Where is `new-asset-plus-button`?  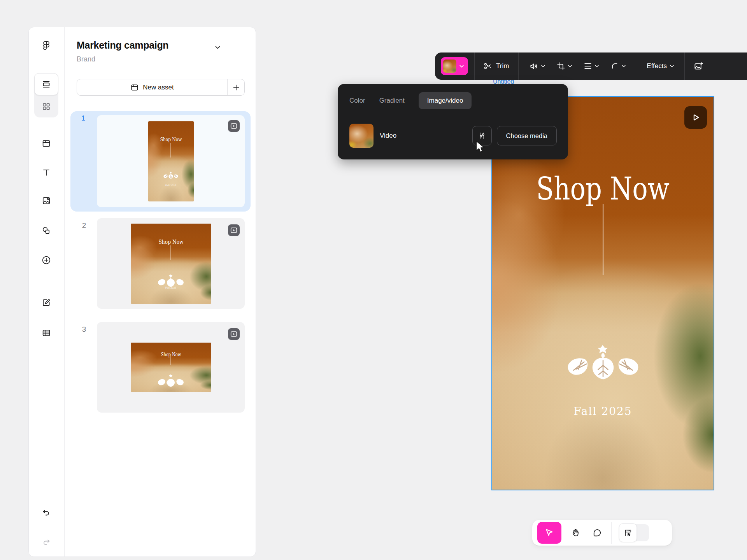 new-asset-plus-button is located at coordinates (236, 87).